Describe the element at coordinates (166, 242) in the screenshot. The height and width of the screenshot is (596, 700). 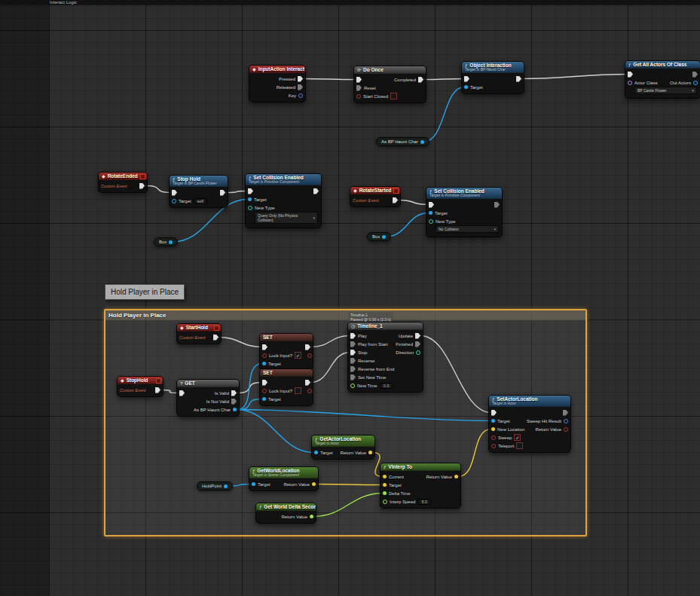
I see `node-box-1: Box` at that location.